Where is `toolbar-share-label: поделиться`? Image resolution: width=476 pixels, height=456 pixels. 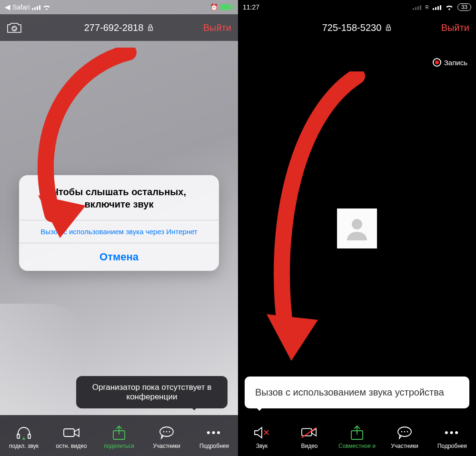 toolbar-share-label: поделиться is located at coordinates (119, 446).